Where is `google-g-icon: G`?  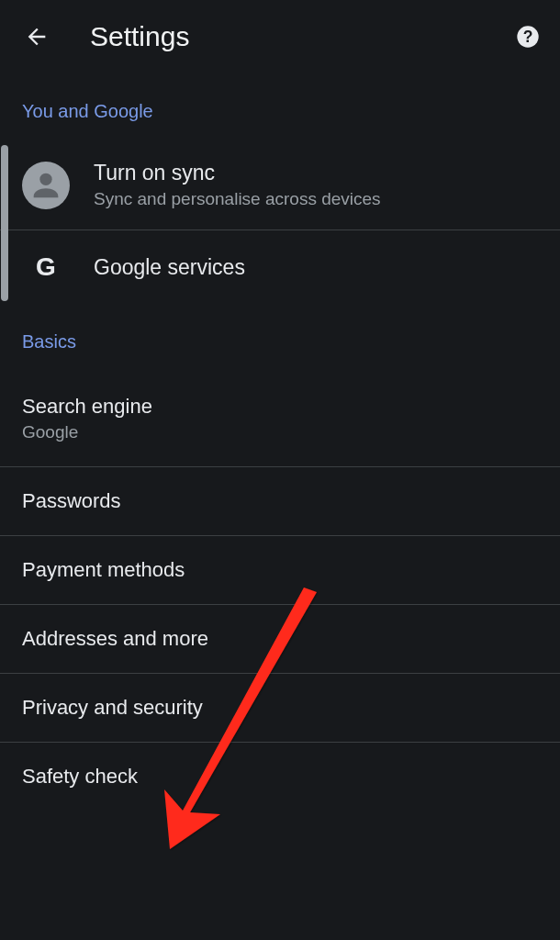 google-g-icon: G is located at coordinates (46, 267).